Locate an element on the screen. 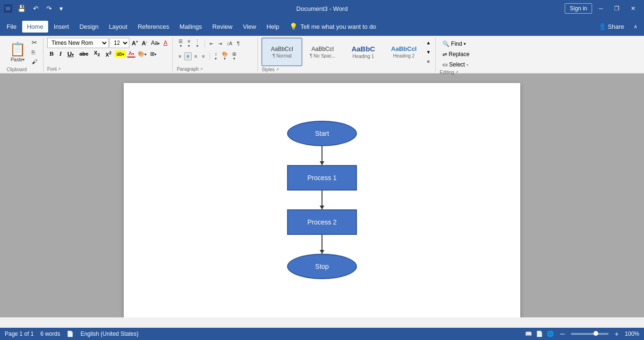 This screenshot has height=340, width=644. zoom-in-button: + is located at coordinates (617, 334).